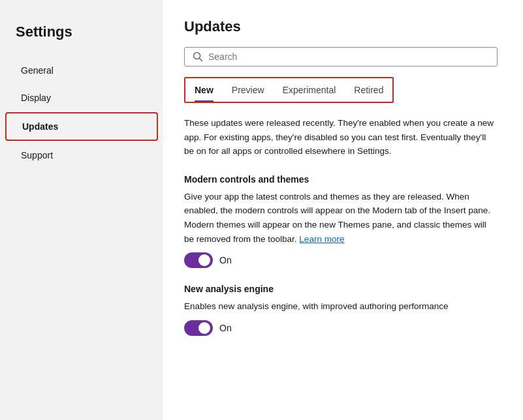  I want to click on sidebar-item-label-support: Support, so click(37, 155).